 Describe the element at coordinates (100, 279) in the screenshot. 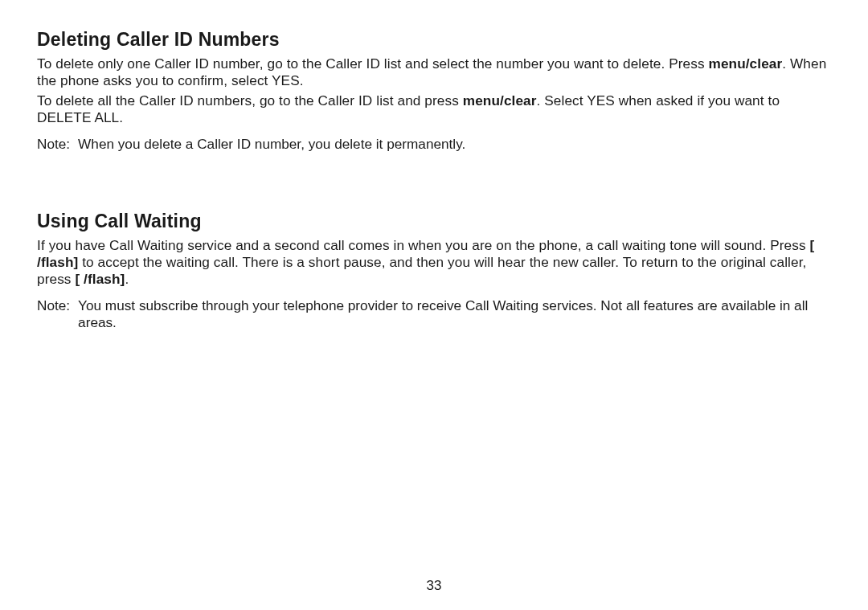

I see `bold-flash-2: [ /flash]` at that location.